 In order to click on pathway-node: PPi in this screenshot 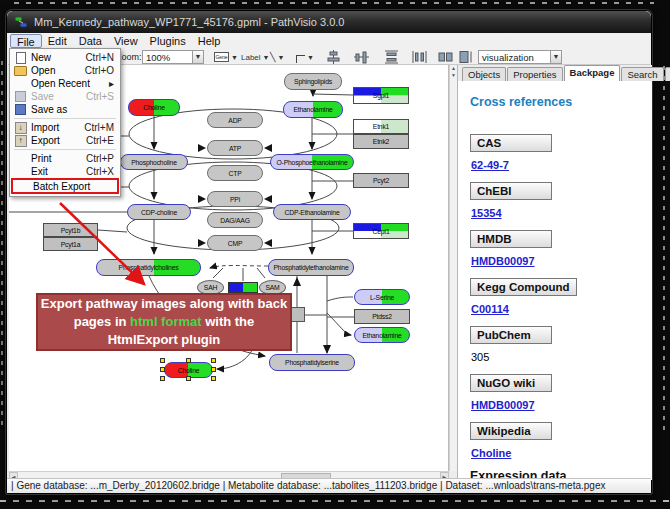, I will do `click(235, 199)`.